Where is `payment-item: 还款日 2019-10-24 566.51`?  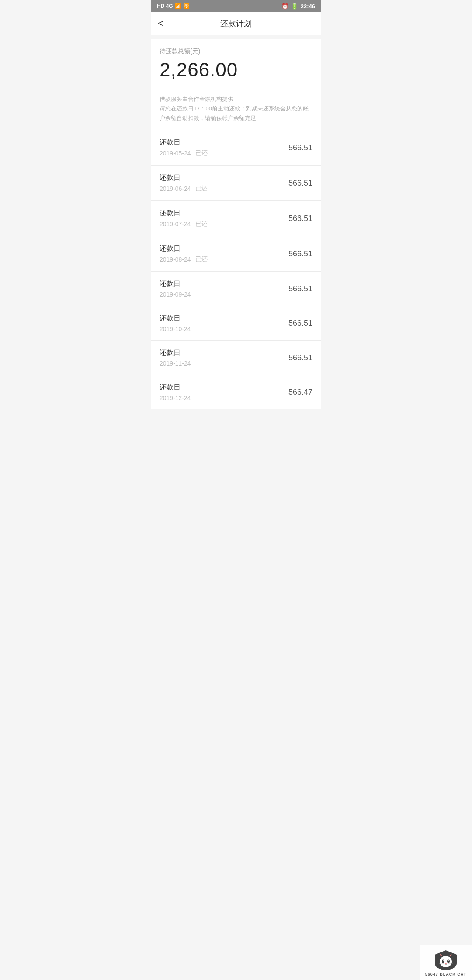
payment-item: 还款日 2019-10-24 566.51 is located at coordinates (236, 323).